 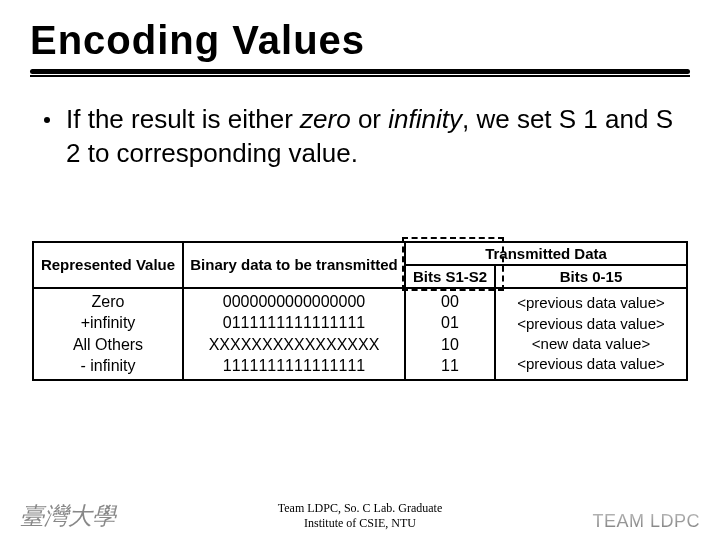 What do you see at coordinates (591, 276) in the screenshot?
I see `th-bits-0-15: Bits 0-15` at bounding box center [591, 276].